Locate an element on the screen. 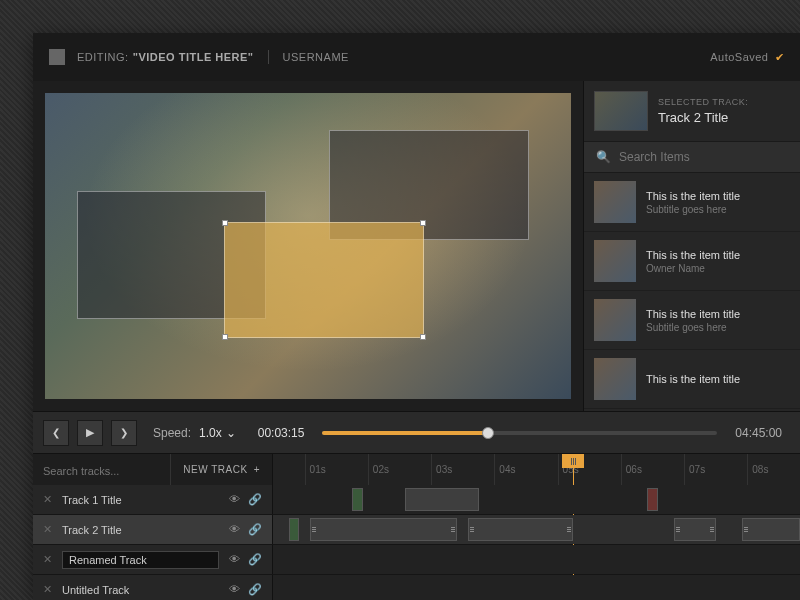 The image size is (800, 600). ruler-tick: 02s is located at coordinates (378, 470).